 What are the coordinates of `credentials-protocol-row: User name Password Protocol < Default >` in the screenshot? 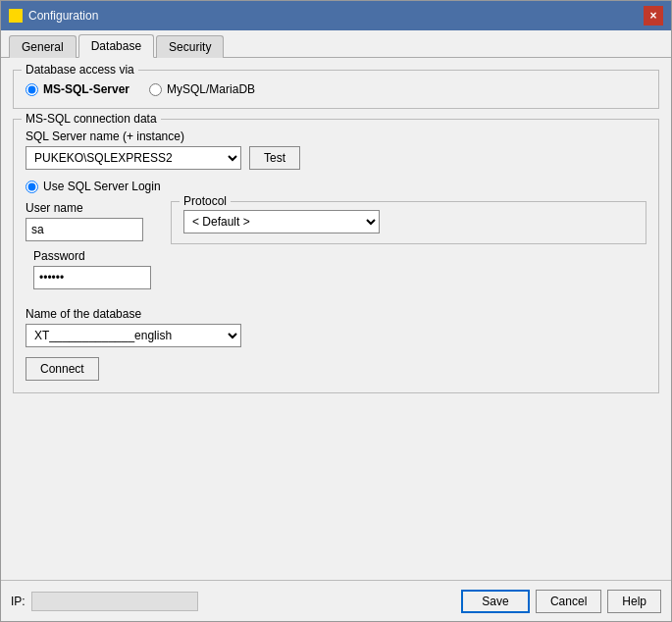 It's located at (336, 249).